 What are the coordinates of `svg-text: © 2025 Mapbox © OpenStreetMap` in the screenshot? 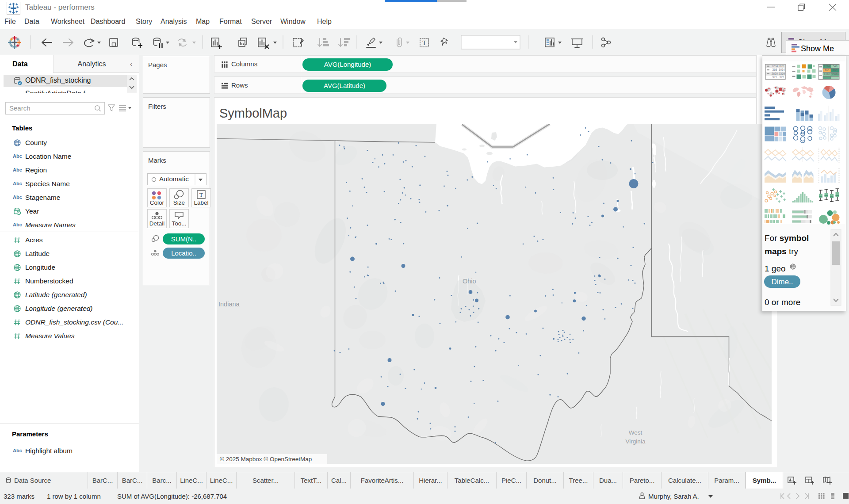 It's located at (266, 459).